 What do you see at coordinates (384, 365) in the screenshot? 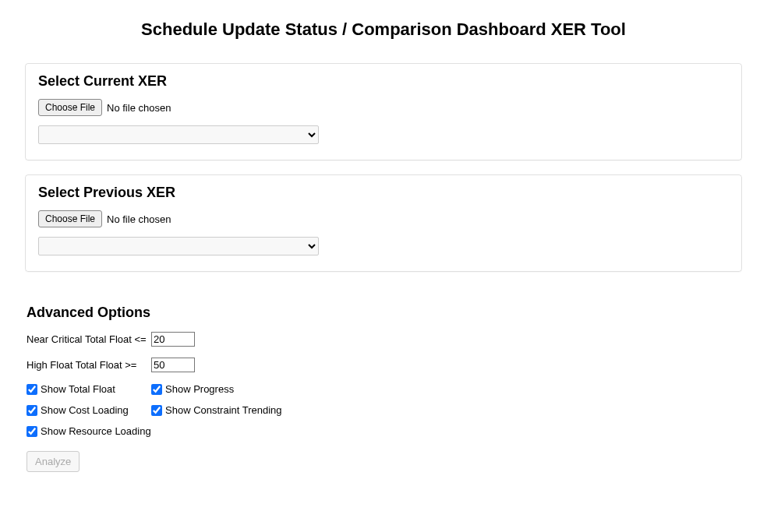
I see `high-float-row: High Float Total Float >=` at bounding box center [384, 365].